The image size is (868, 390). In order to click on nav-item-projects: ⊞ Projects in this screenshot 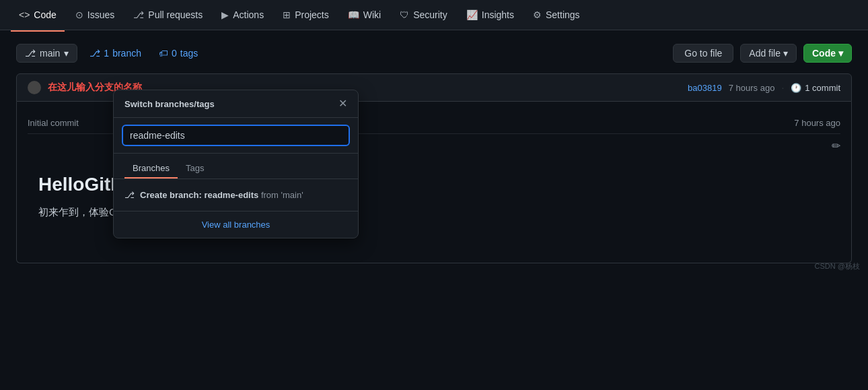, I will do `click(305, 15)`.